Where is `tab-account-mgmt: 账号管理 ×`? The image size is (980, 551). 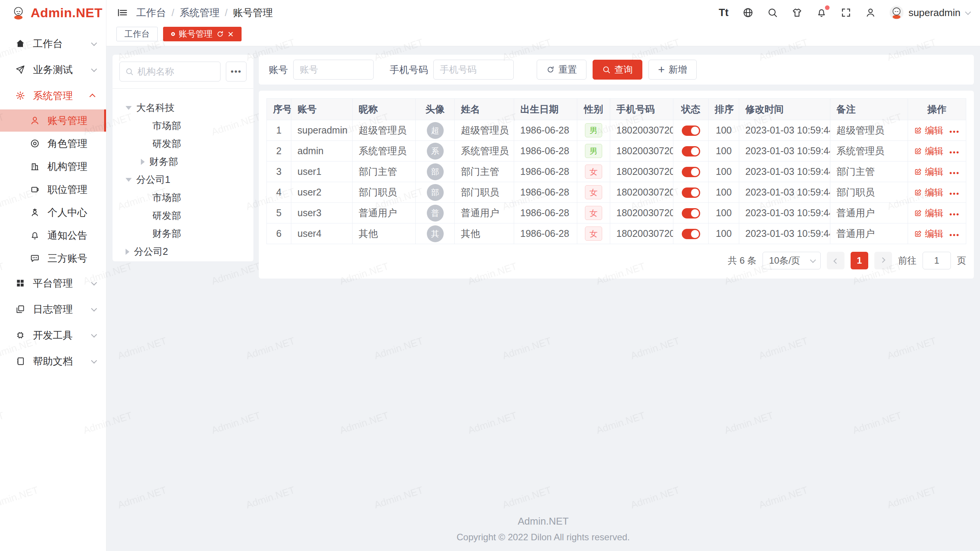 tab-account-mgmt: 账号管理 × is located at coordinates (202, 34).